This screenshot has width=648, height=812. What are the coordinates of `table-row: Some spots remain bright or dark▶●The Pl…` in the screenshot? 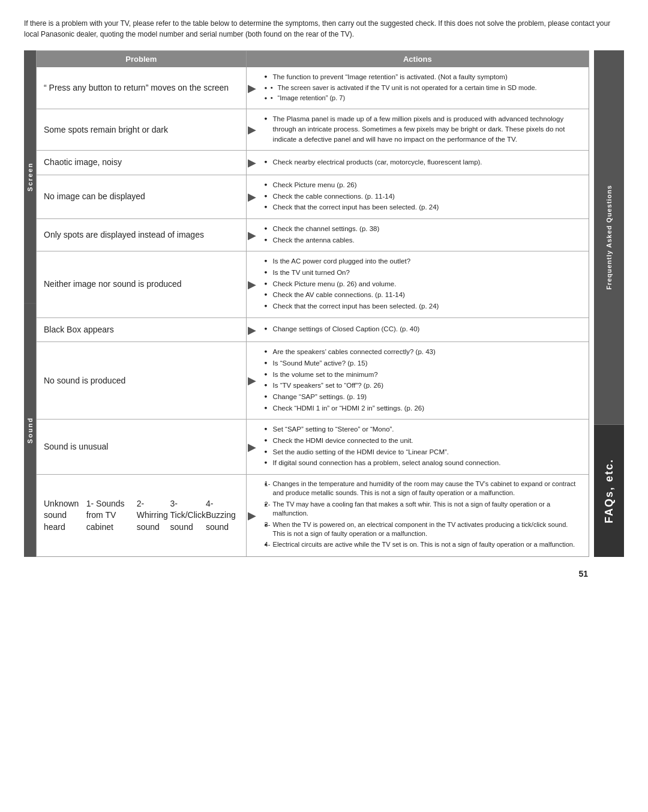 It's located at (313, 130).